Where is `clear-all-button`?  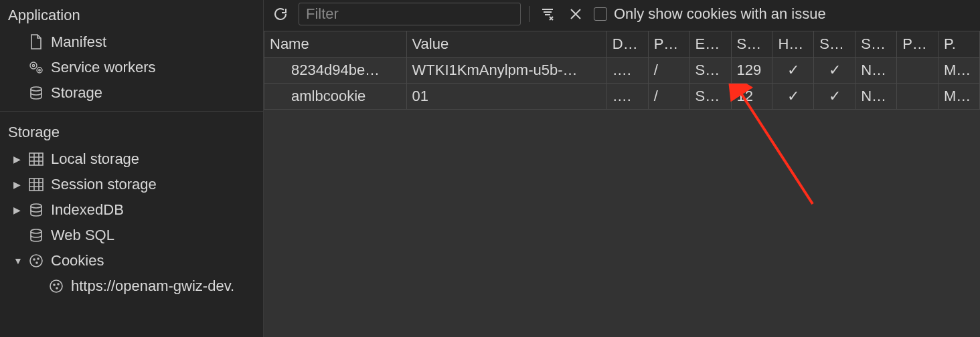
clear-all-button is located at coordinates (576, 14).